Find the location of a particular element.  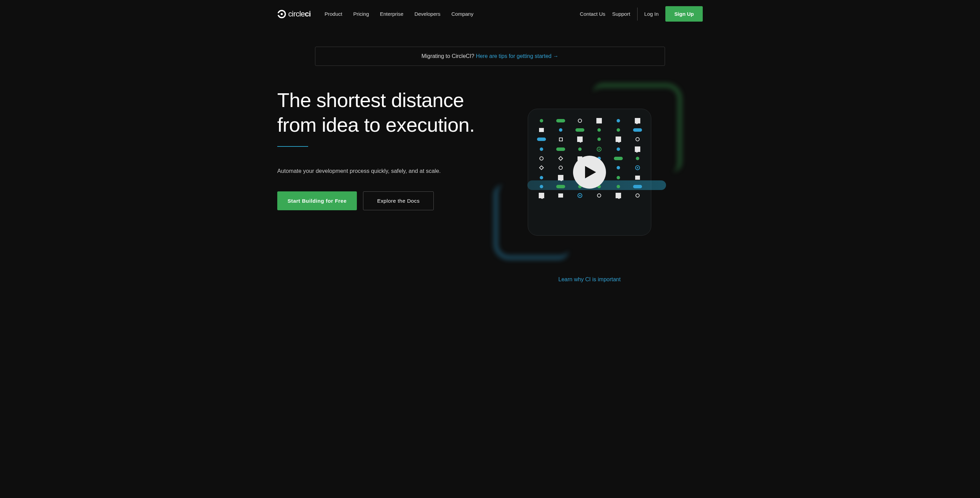

nav-contact: Contact Us is located at coordinates (593, 14).